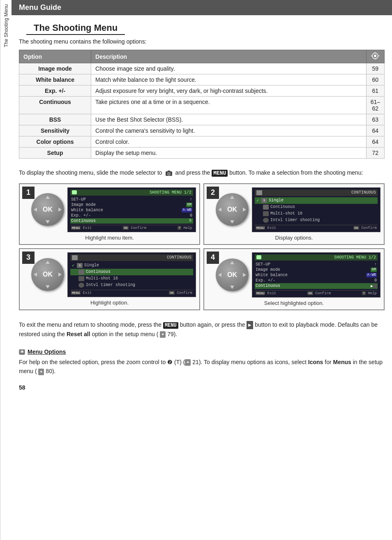 The width and height of the screenshot is (392, 540). Describe the element at coordinates (266, 220) in the screenshot. I see `timer-icon` at that location.